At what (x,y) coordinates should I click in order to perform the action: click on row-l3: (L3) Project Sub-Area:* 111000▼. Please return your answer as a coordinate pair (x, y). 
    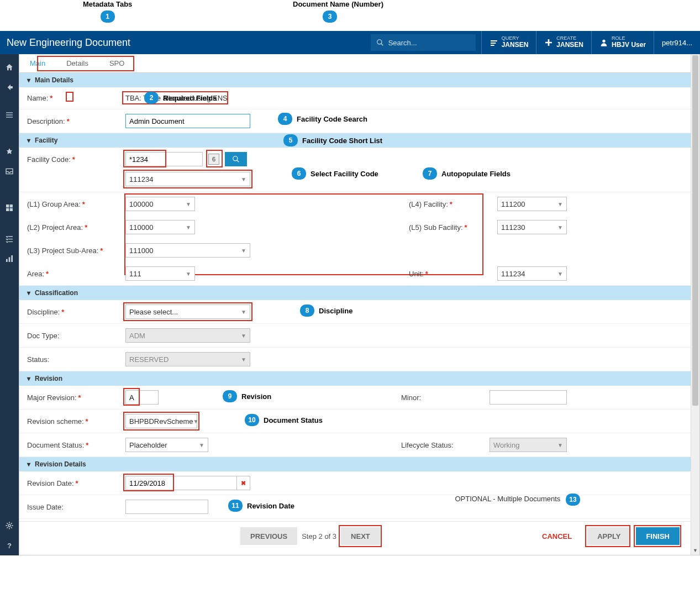
    Looking at the image, I should click on (355, 250).